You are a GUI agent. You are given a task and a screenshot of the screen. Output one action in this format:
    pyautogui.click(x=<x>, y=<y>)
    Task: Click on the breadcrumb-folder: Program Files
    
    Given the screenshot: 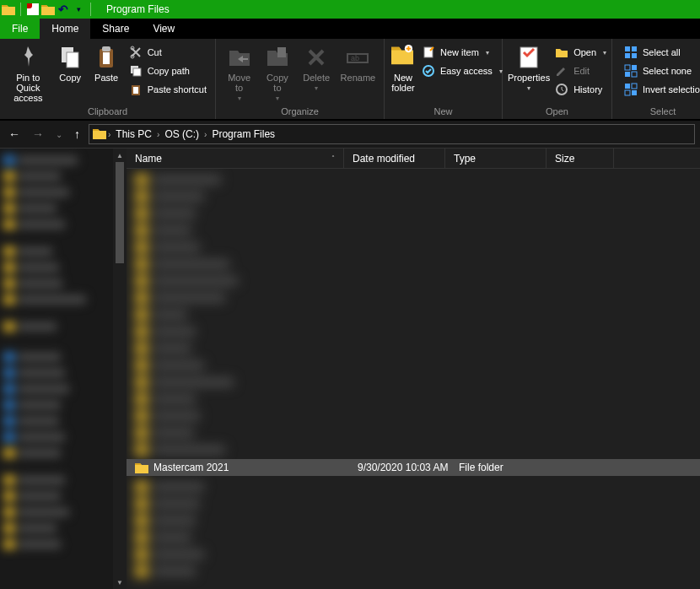 What is the action you would take?
    pyautogui.click(x=243, y=134)
    